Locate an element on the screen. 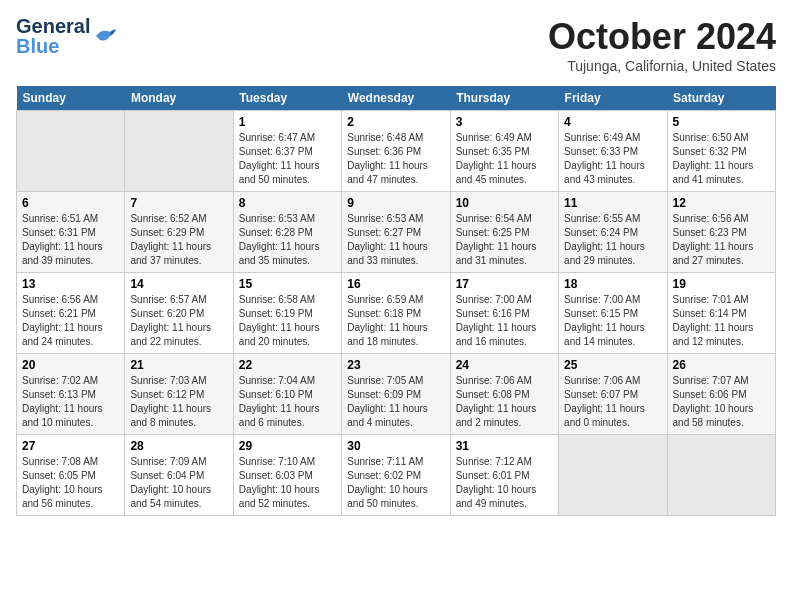  day-info: Sunrise: 6:51 AM Sunset: 6:31 PM Dayligh… is located at coordinates (70, 240).